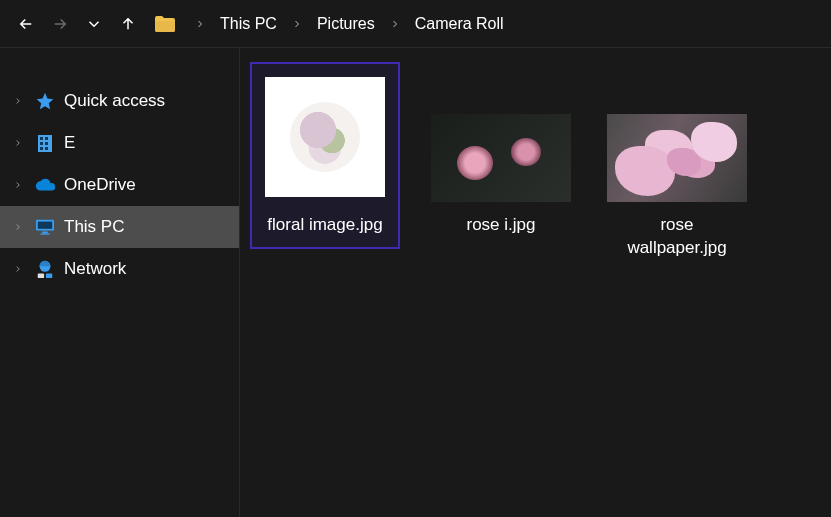 The image size is (831, 517). I want to click on file-label: rose wallpaper.jpg, so click(677, 237).